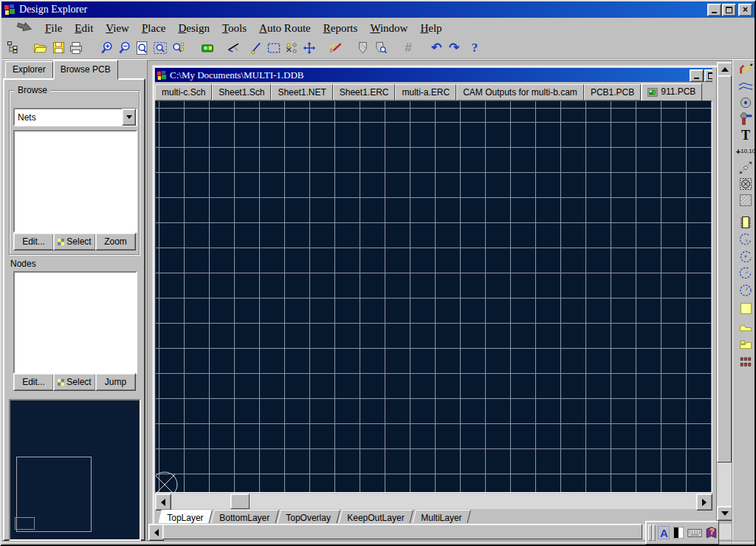  What do you see at coordinates (86, 69) in the screenshot?
I see `tab-browse-pcb: Browse PCB` at bounding box center [86, 69].